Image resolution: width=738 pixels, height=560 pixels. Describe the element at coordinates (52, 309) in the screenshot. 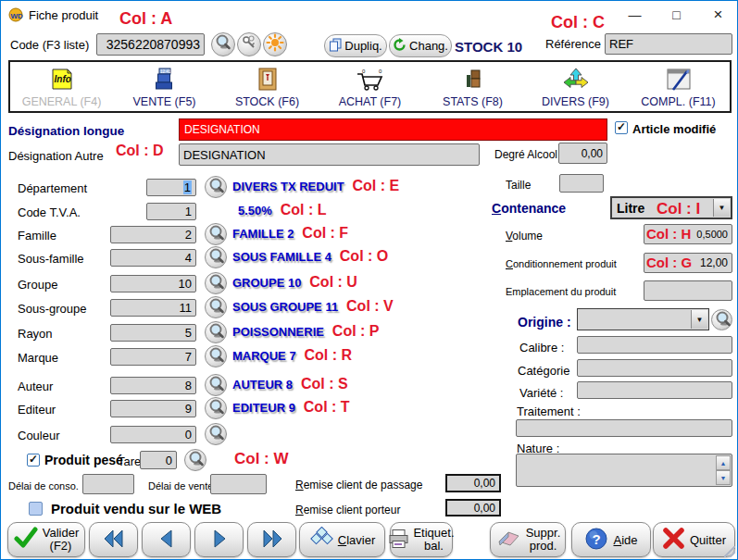

I see `sous-groupe-label: Sous-groupe` at that location.